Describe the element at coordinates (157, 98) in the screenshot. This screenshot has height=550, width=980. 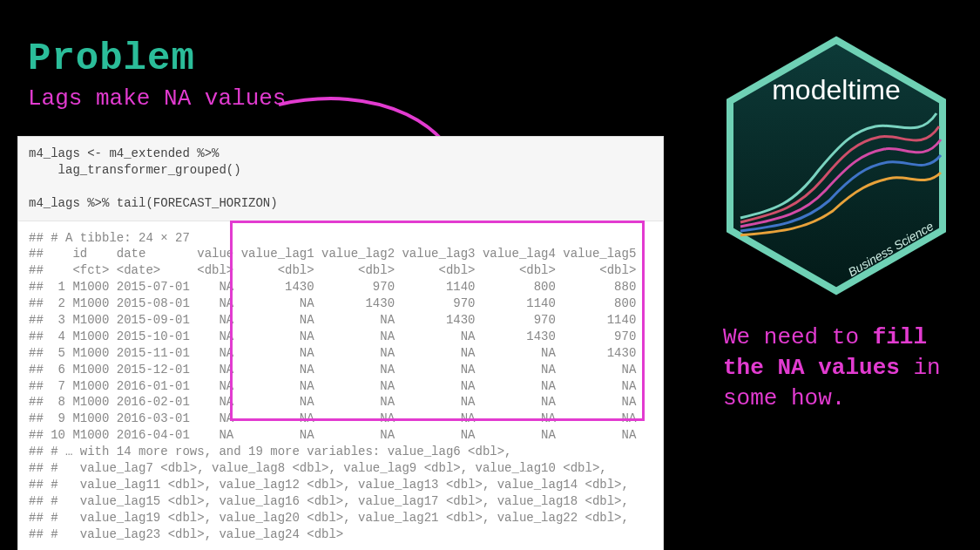
I see `slide-subtitle: Lags make NA values` at that location.